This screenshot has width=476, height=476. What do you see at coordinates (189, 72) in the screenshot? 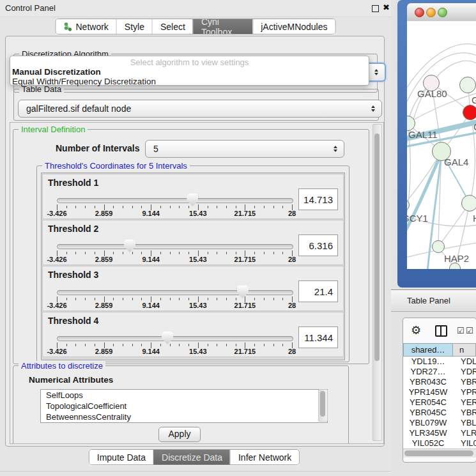
I see `algorithm-option-manual-discretization: Manual Discretization` at bounding box center [189, 72].